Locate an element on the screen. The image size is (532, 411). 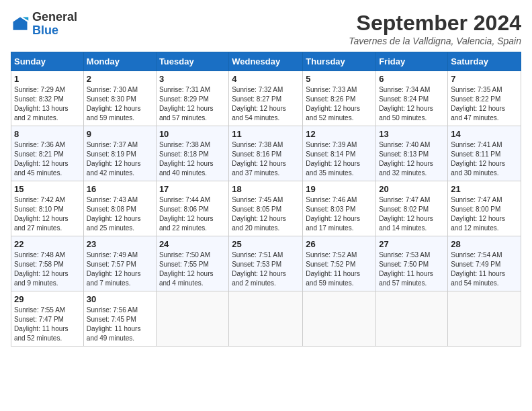
calendar-cell: 9Sunrise: 7:37 AM Sunset: 8:19 PM Daylig… is located at coordinates (120, 154).